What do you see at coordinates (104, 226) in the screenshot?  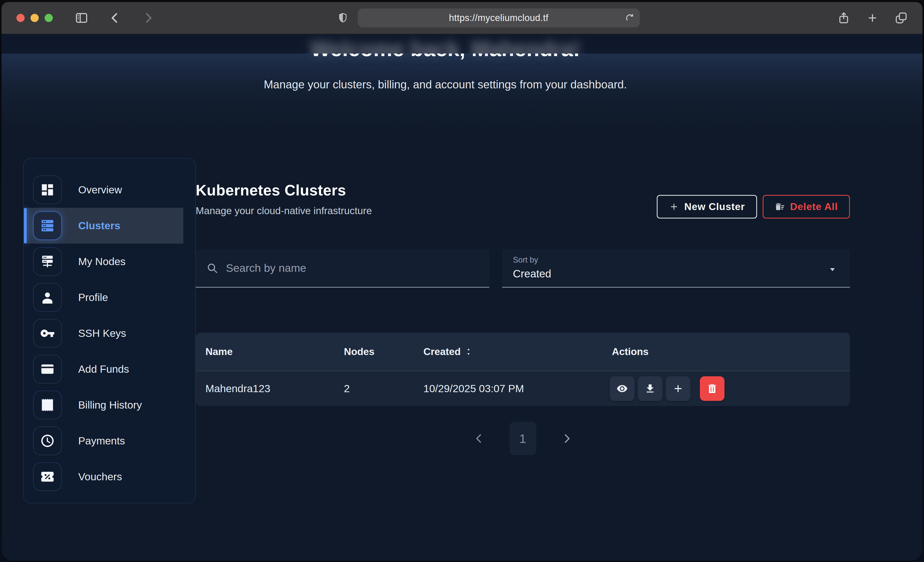 I see `sidebar-item-clusters: Clusters` at bounding box center [104, 226].